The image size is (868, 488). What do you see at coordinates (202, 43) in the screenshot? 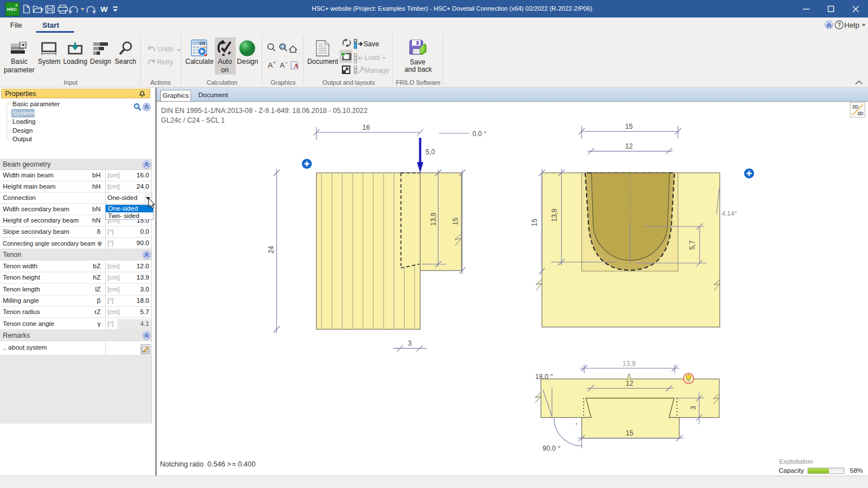
I see `svg-text: 123` at bounding box center [202, 43].